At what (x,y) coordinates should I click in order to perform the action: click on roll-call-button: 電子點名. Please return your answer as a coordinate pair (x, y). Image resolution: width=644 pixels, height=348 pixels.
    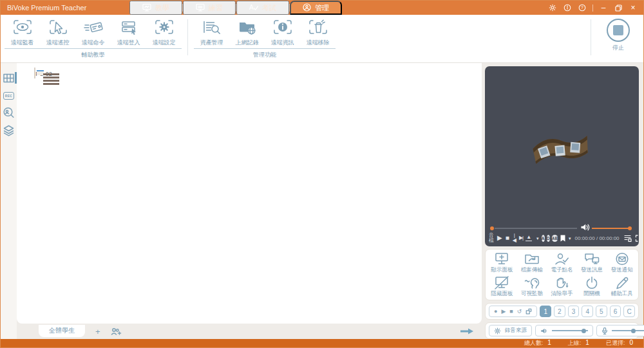
    Looking at the image, I should click on (562, 262).